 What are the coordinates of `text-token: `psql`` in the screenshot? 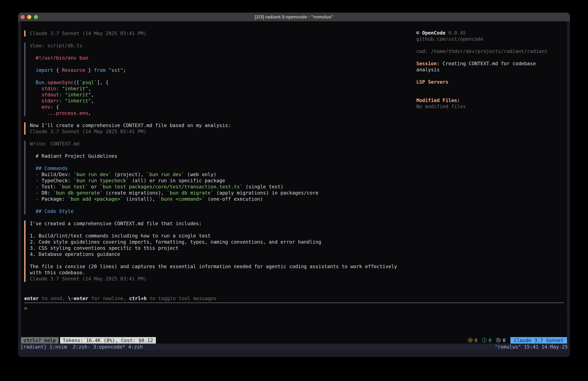 It's located at (88, 83).